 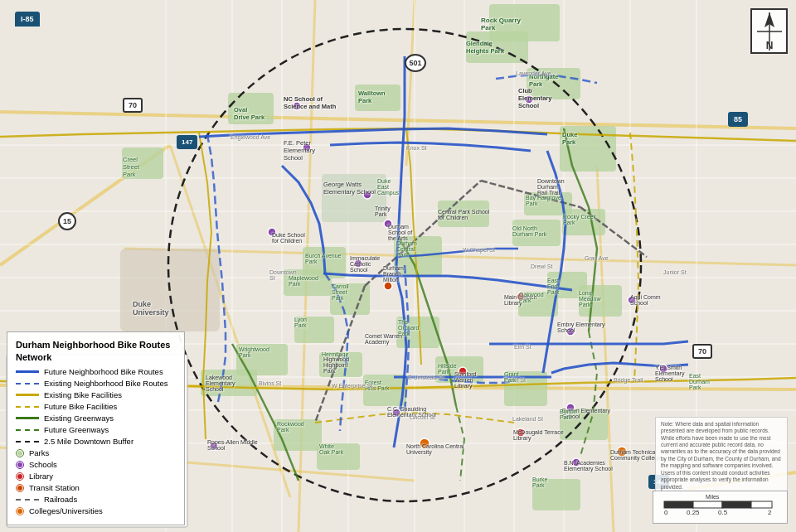 What do you see at coordinates (96, 464) in the screenshot?
I see `legend-item-schools: Schools` at bounding box center [96, 464].